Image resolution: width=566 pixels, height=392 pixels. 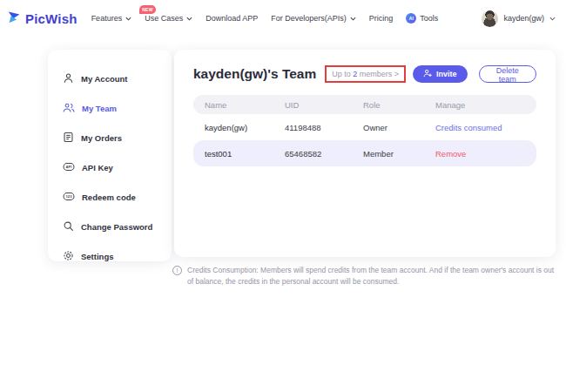 What do you see at coordinates (524, 18) in the screenshot?
I see `user-name: kayden(gw)` at bounding box center [524, 18].